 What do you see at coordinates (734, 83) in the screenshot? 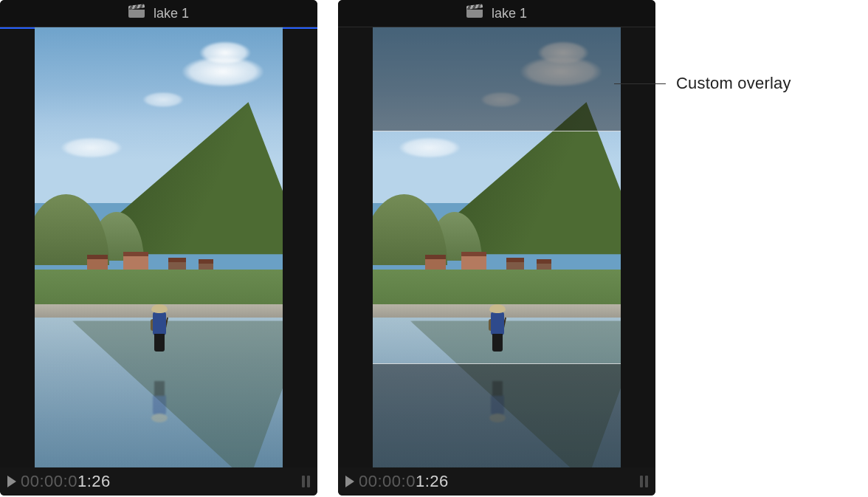
I see `annotation-label: Custom overlay` at bounding box center [734, 83].